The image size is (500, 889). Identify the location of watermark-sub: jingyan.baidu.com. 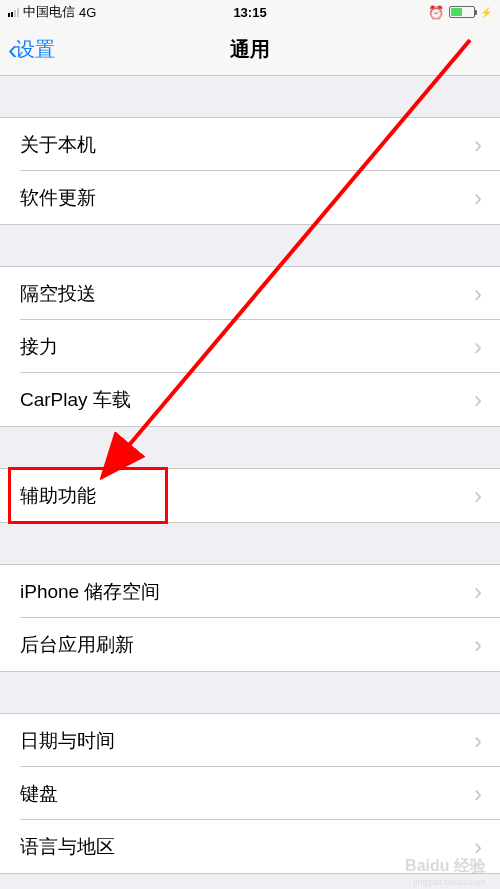
(450, 882).